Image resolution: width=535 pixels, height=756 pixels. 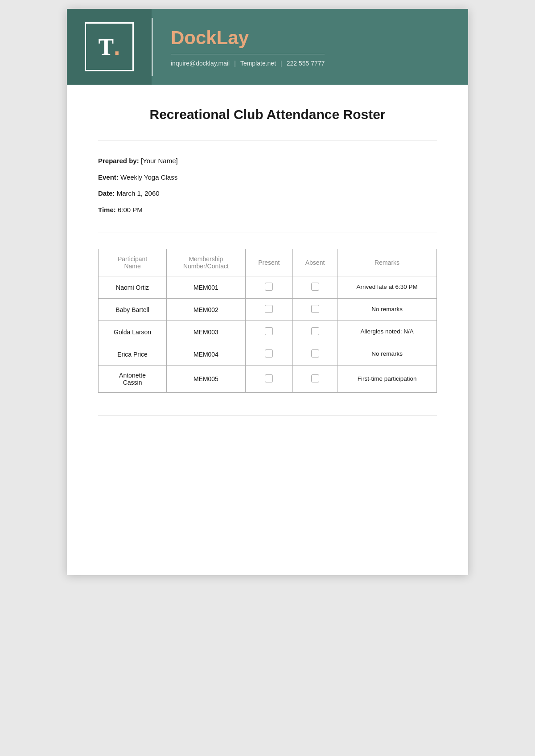 I want to click on event-row: Event: Weekly Yoga Class, so click(x=268, y=177).